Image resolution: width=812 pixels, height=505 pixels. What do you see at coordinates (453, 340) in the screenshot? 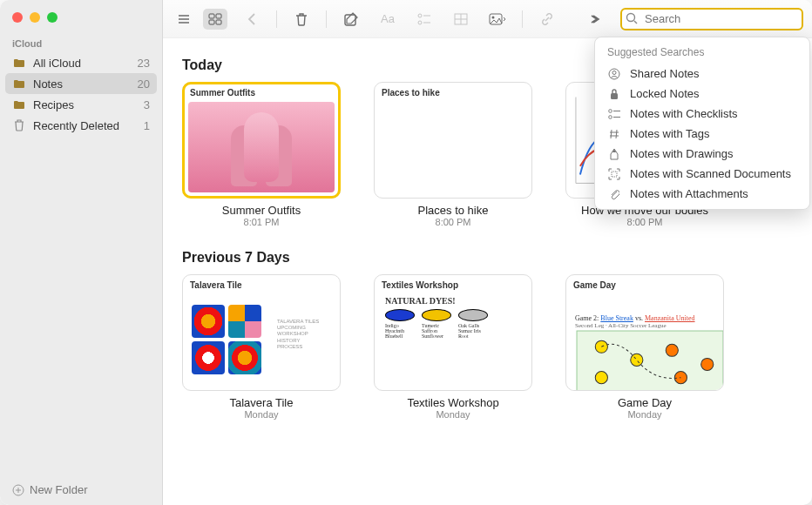
I see `thumbnail-art: NATURAL DYES! Indigo Hyacinth Bluebell T…` at bounding box center [453, 340].